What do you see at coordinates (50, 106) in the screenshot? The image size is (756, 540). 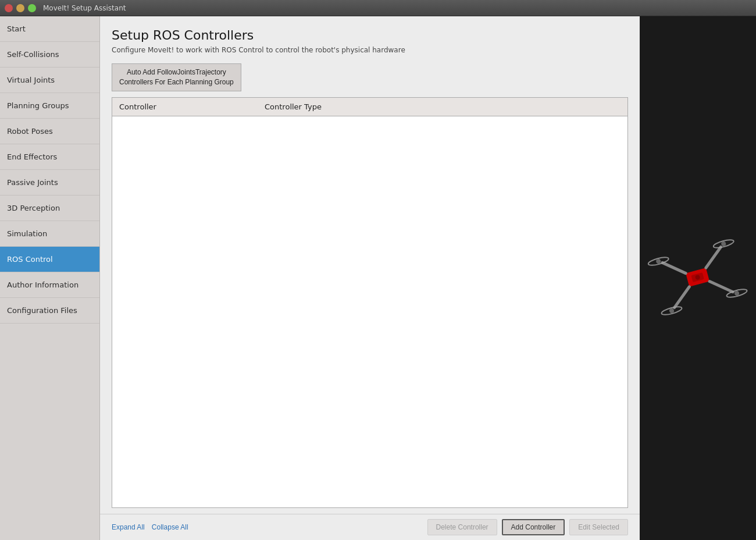 I see `sidebar-item-planning-groups: Planning Groups` at bounding box center [50, 106].